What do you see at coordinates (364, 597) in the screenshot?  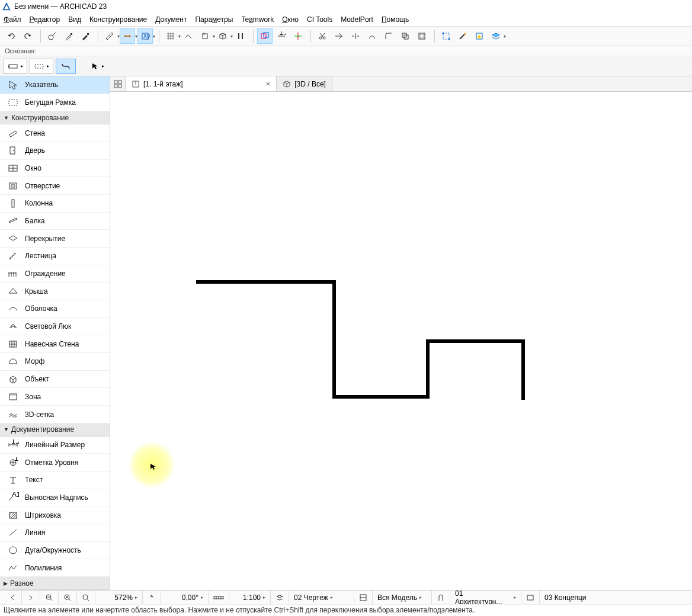 I see `model-icon` at bounding box center [364, 597].